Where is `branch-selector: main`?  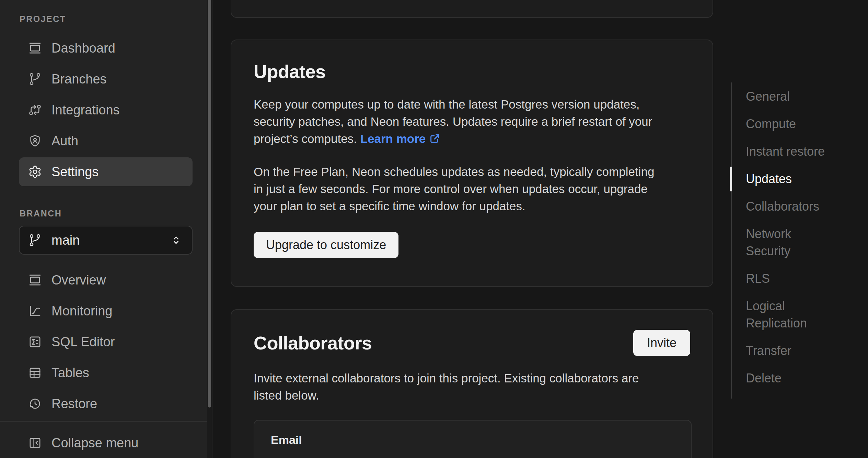 branch-selector: main is located at coordinates (106, 240).